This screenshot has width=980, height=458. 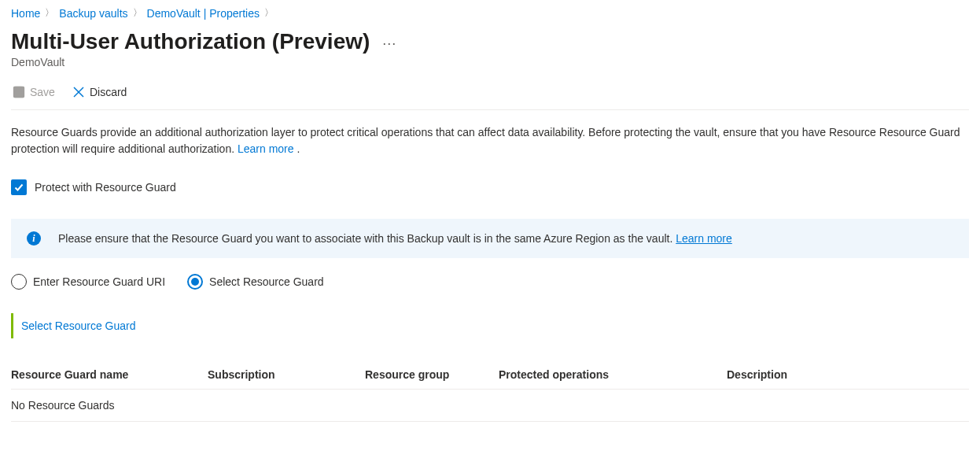 What do you see at coordinates (25, 13) in the screenshot?
I see `breadcrumb-home: Home` at bounding box center [25, 13].